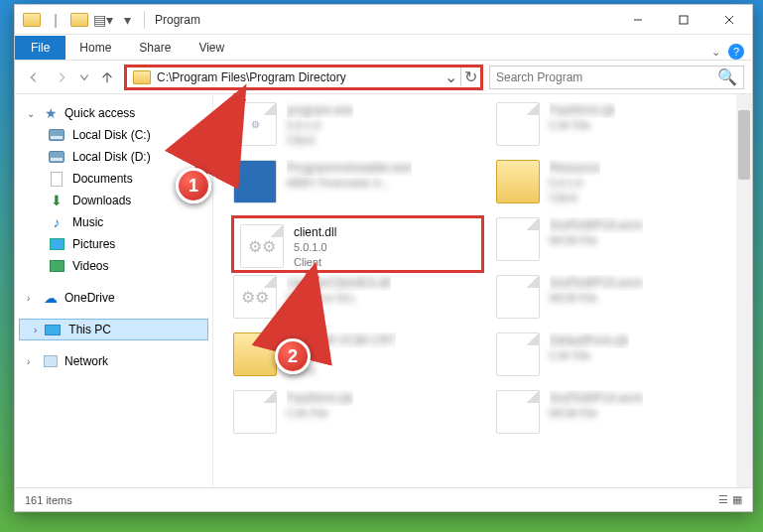 Image resolution: width=763 pixels, height=532 pixels. I want to click on address-path: C:\Program Files\Program Directory, so click(299, 77).